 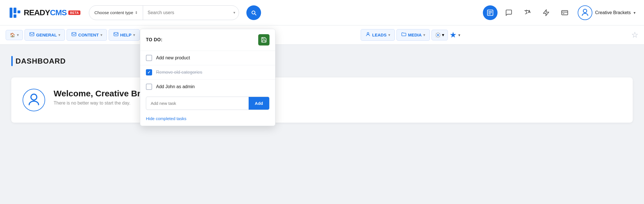 I want to click on general-label: GENERAL, so click(x=46, y=35).